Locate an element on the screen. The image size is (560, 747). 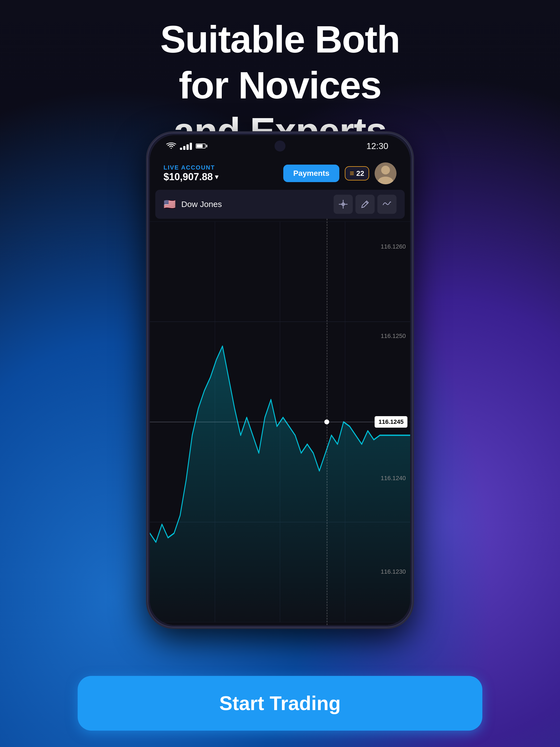
avatar is located at coordinates (386, 174).